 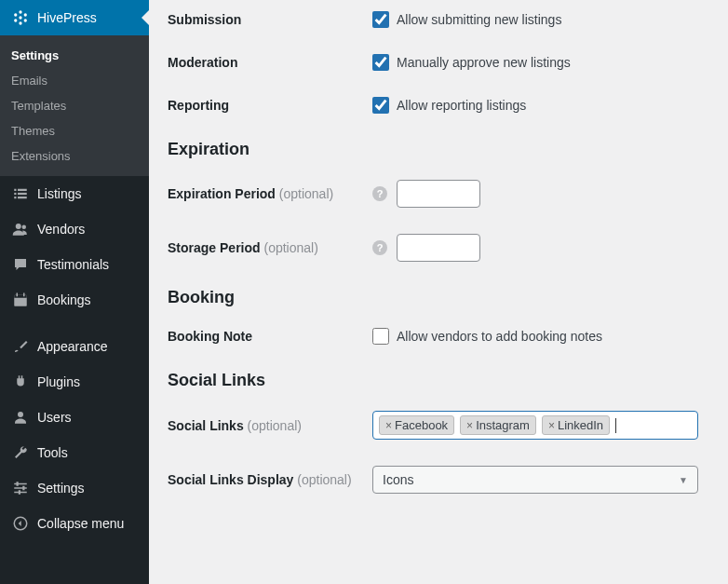 I want to click on section-expiration: Expiration, so click(x=438, y=149).